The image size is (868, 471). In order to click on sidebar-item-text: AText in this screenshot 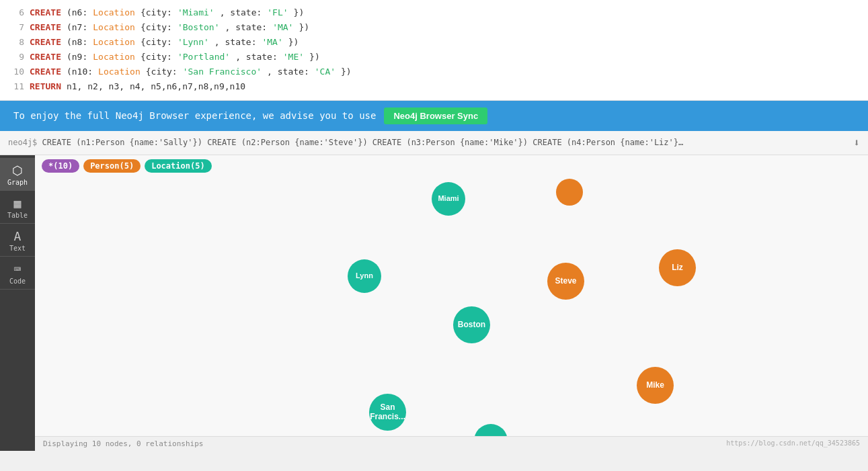, I will do `click(17, 241)`.